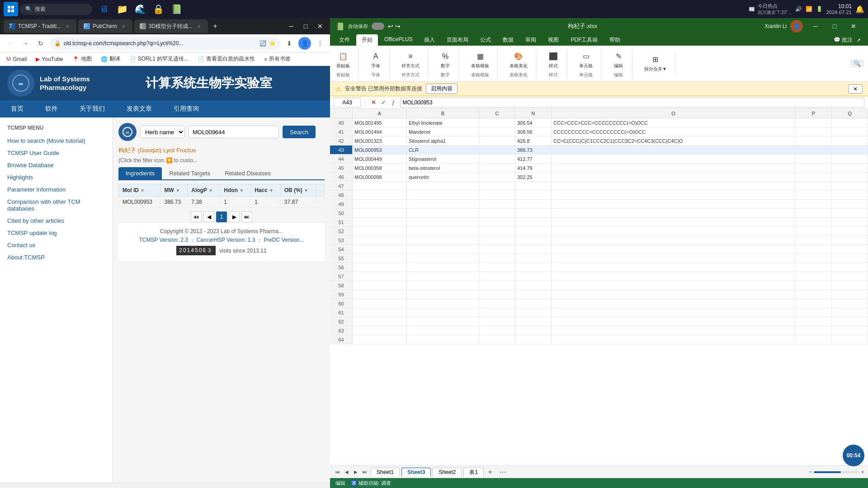 The width and height of the screenshot is (868, 488). Describe the element at coordinates (497, 286) in the screenshot. I see `cell-c58` at that location.